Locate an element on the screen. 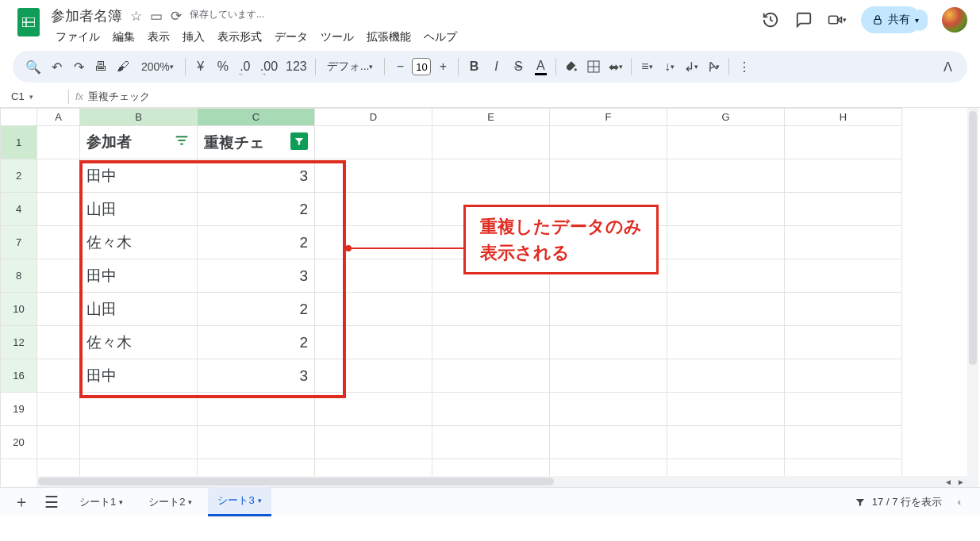  collapse-toolbar-icon: ᐱ is located at coordinates (947, 67).